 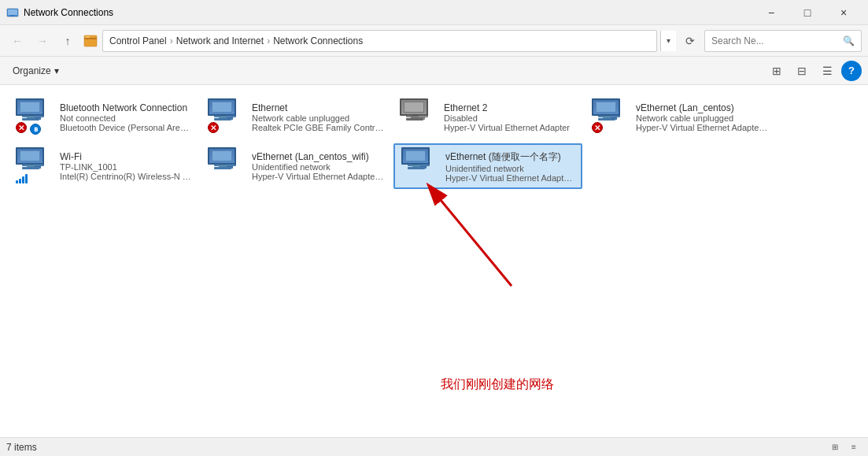 What do you see at coordinates (227, 166) in the screenshot?
I see `vethernet-wifi-icon` at bounding box center [227, 166].